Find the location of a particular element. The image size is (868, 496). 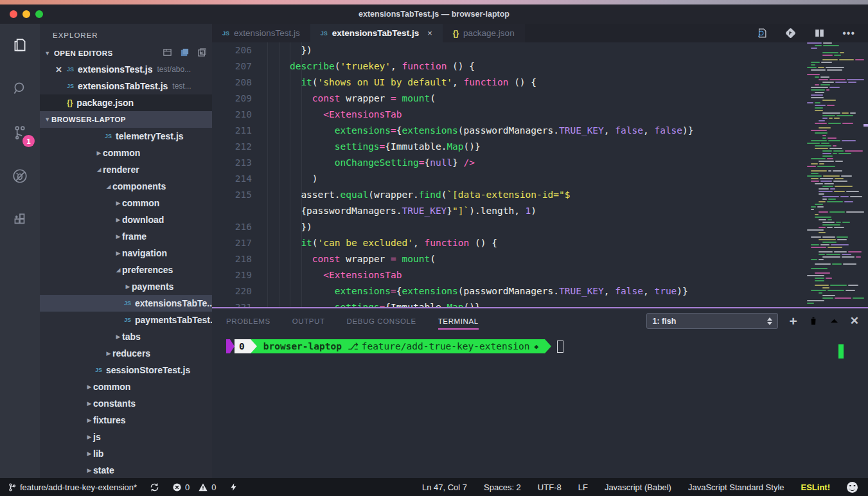

code-line: 209 const wrapper = mount( is located at coordinates (508, 99).